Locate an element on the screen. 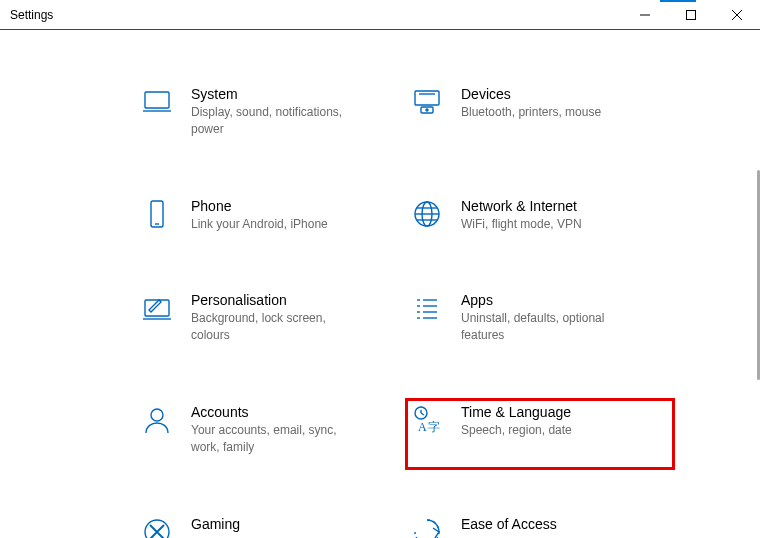 The height and width of the screenshot is (538, 760). tile-gaming: Gaming is located at coordinates (270, 524).